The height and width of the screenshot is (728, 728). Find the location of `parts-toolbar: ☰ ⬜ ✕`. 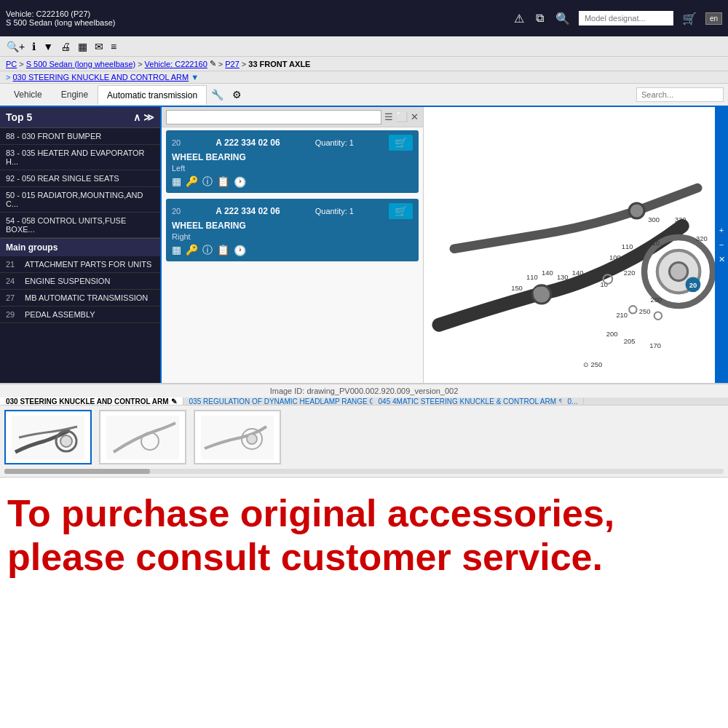

parts-toolbar: ☰ ⬜ ✕ is located at coordinates (293, 117).